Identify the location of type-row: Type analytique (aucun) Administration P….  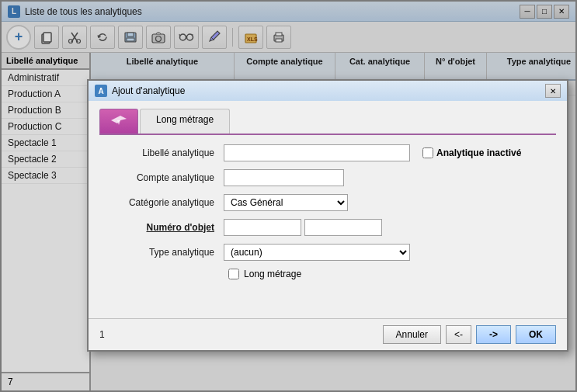
(328, 252).